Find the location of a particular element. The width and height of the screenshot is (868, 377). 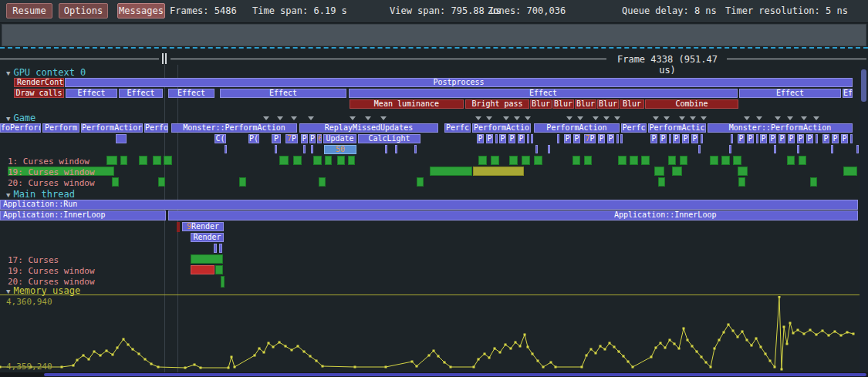

zone-bar: ReplayMissedUpdates is located at coordinates (369, 128).